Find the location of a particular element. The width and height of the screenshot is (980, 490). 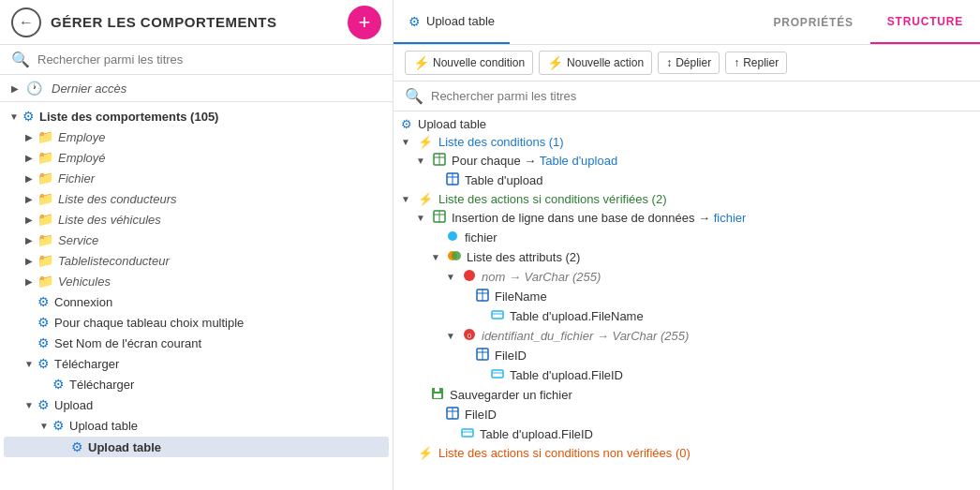

active-tab: ⚙ Upload table is located at coordinates (452, 22).